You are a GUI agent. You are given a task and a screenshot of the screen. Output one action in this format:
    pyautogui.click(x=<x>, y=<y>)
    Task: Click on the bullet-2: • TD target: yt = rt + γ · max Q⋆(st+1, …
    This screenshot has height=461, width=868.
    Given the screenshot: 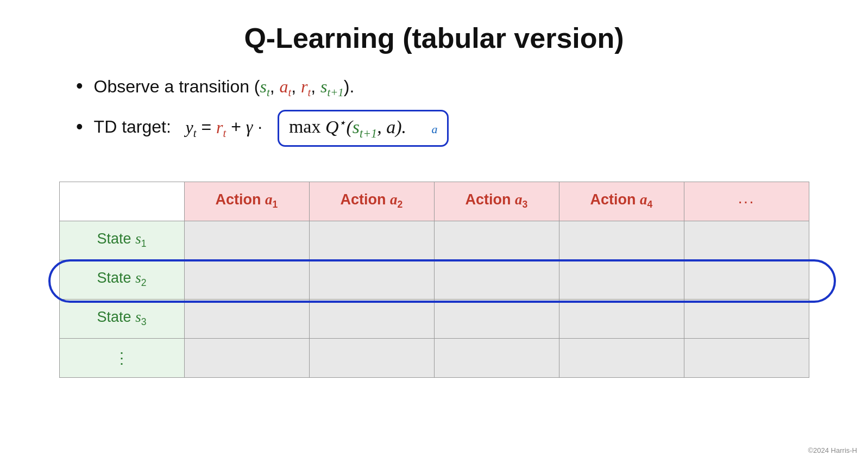 What is the action you would take?
    pyautogui.click(x=262, y=128)
    